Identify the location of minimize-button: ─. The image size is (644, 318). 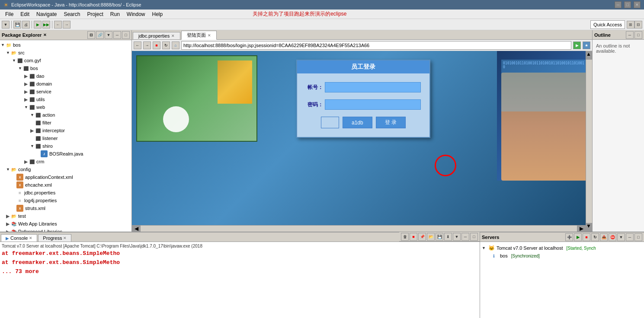
(618, 5).